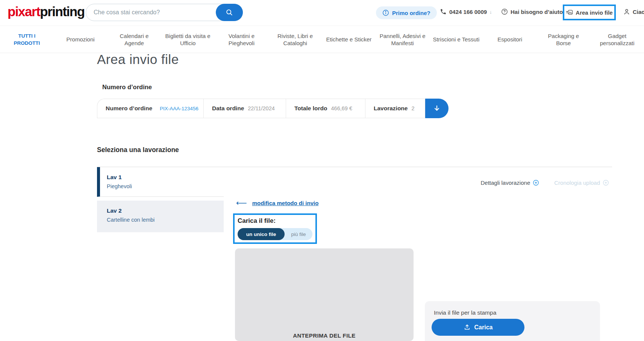  I want to click on search-icon, so click(229, 12).